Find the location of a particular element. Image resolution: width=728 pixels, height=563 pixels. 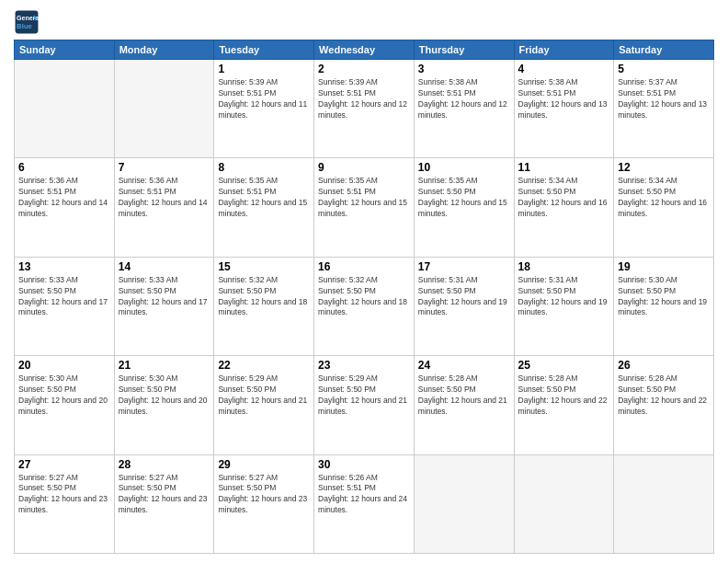

day-number: 24 is located at coordinates (464, 365).